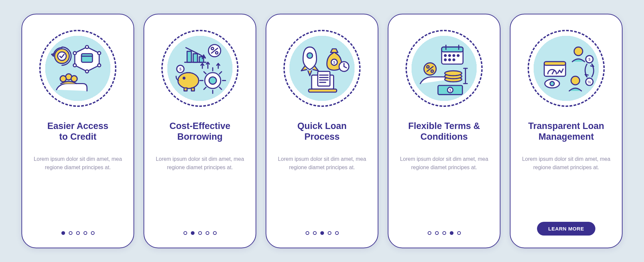 The width and height of the screenshot is (644, 262). Describe the element at coordinates (566, 131) in the screenshot. I see `card-title: Transparent Loan Management` at that location.